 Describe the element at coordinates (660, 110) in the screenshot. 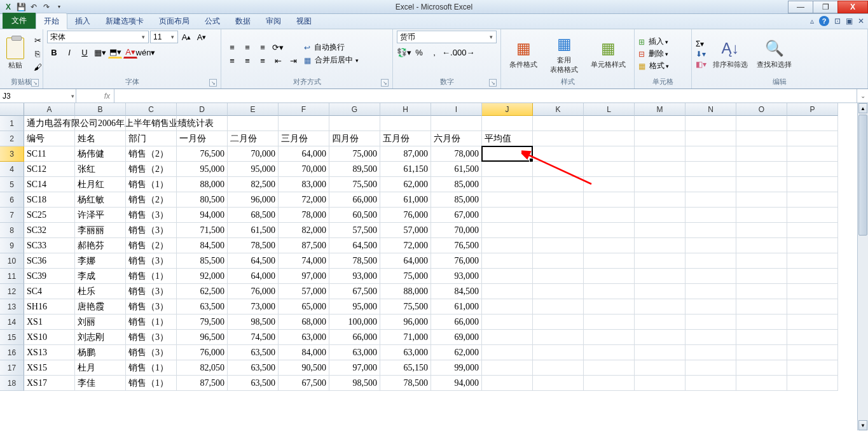

I see `column-header: M` at that location.